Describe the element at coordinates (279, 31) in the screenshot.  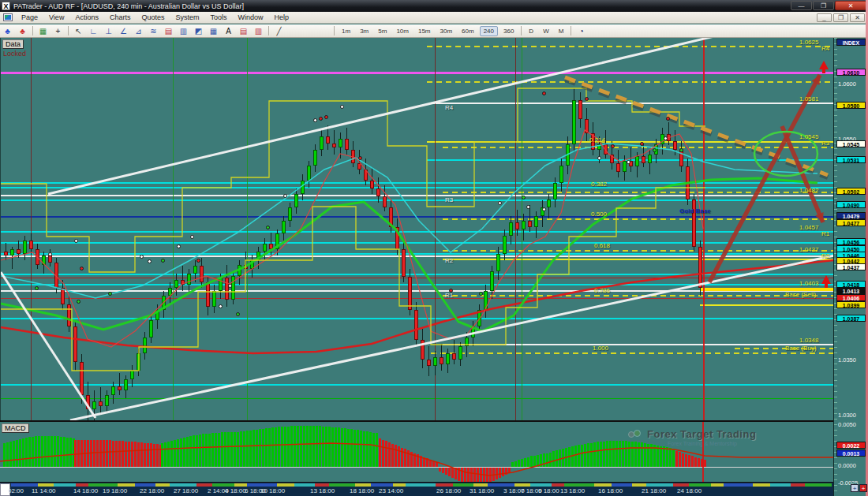
I see `pen-tool-icon: ╱` at that location.